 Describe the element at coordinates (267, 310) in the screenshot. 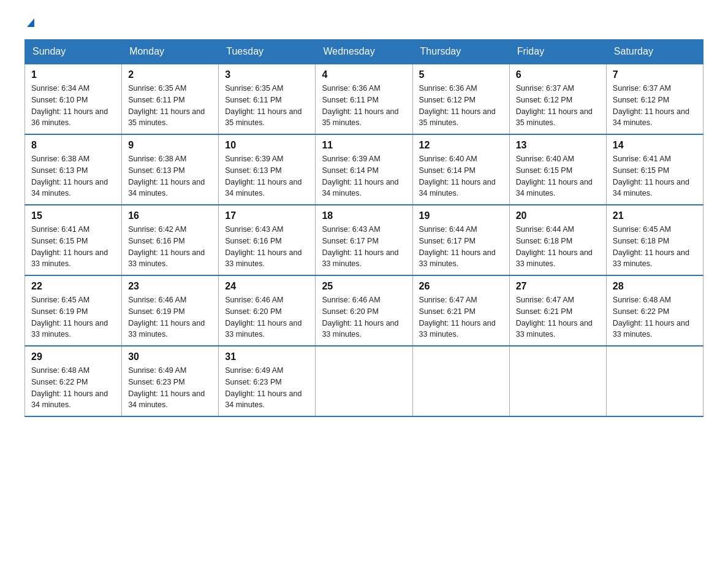

I see `calendar-cell: 24 Sunrise: 6:46 AMSunset: 6:20 PMDaylig…` at that location.